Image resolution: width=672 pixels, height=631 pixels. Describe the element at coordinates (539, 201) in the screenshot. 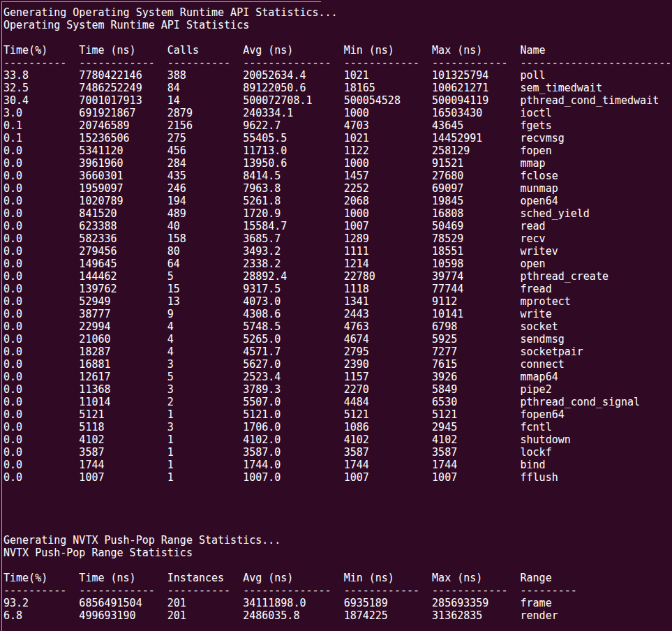

I see `cell-name: open64` at that location.